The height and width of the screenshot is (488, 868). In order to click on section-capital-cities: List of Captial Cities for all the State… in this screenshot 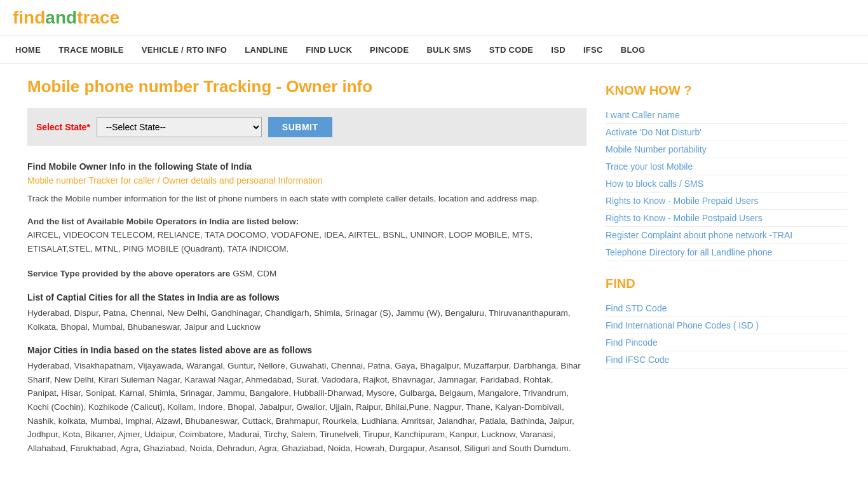, I will do `click(307, 313)`.